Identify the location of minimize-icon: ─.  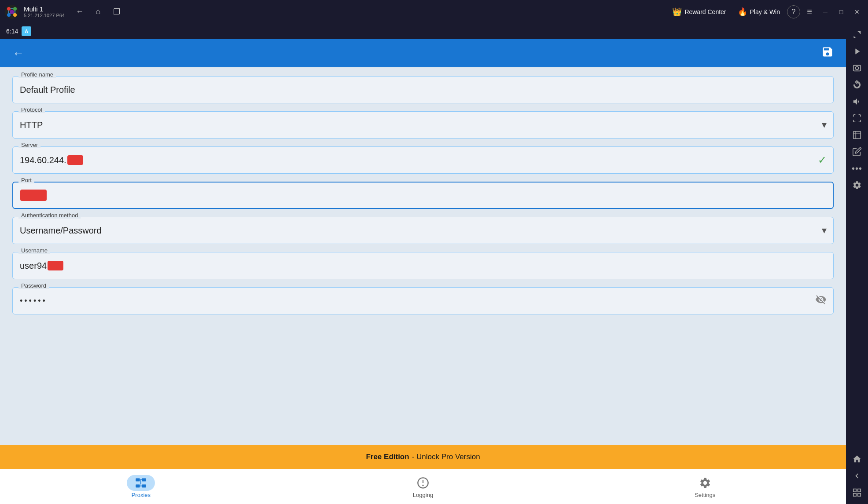
(825, 12).